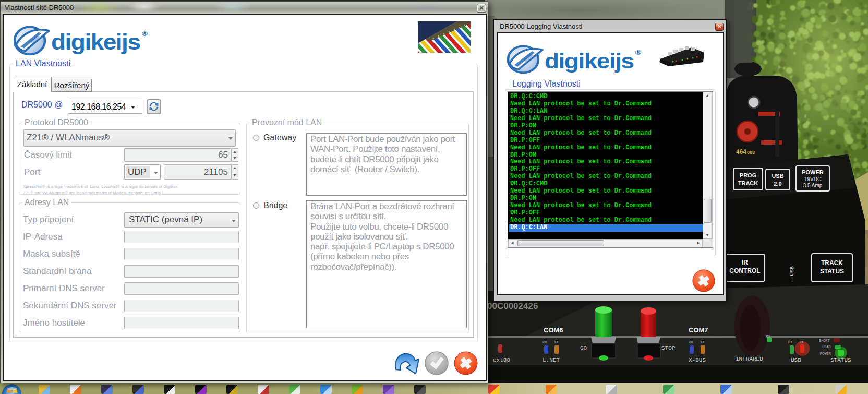 This screenshot has height=394, width=868. I want to click on svg-text: 19VDC, so click(813, 180).